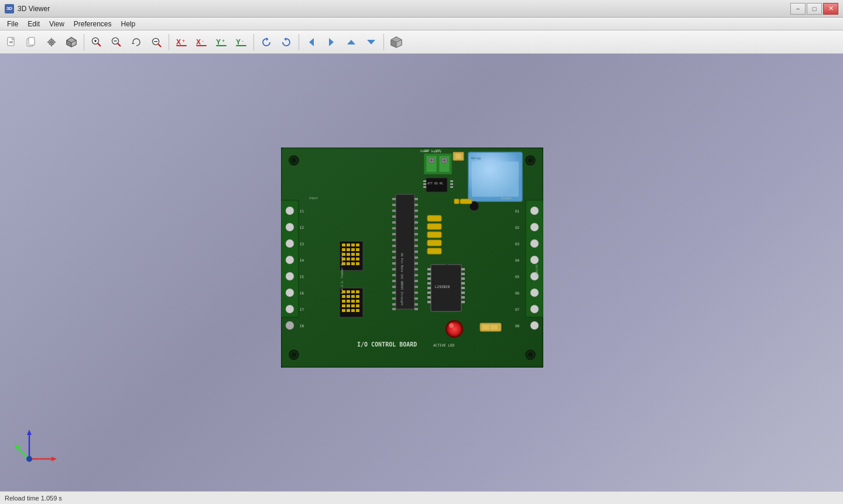  What do you see at coordinates (32, 42) in the screenshot?
I see `copy-button` at bounding box center [32, 42].